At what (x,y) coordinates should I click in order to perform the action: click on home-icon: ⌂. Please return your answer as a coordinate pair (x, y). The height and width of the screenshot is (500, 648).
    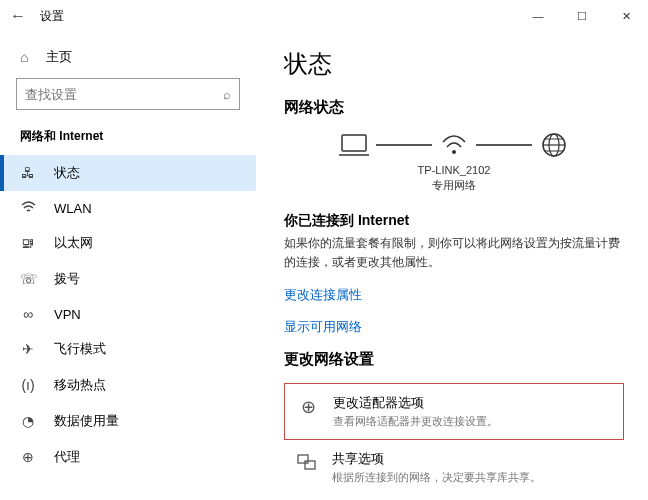
    Looking at the image, I should click on (24, 57).